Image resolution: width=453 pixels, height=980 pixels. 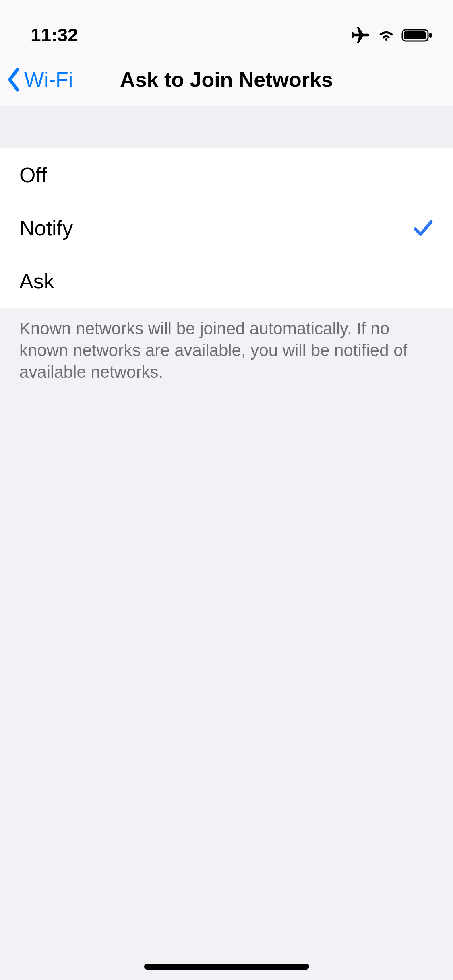 What do you see at coordinates (226, 175) in the screenshot?
I see `option-off: Off` at bounding box center [226, 175].